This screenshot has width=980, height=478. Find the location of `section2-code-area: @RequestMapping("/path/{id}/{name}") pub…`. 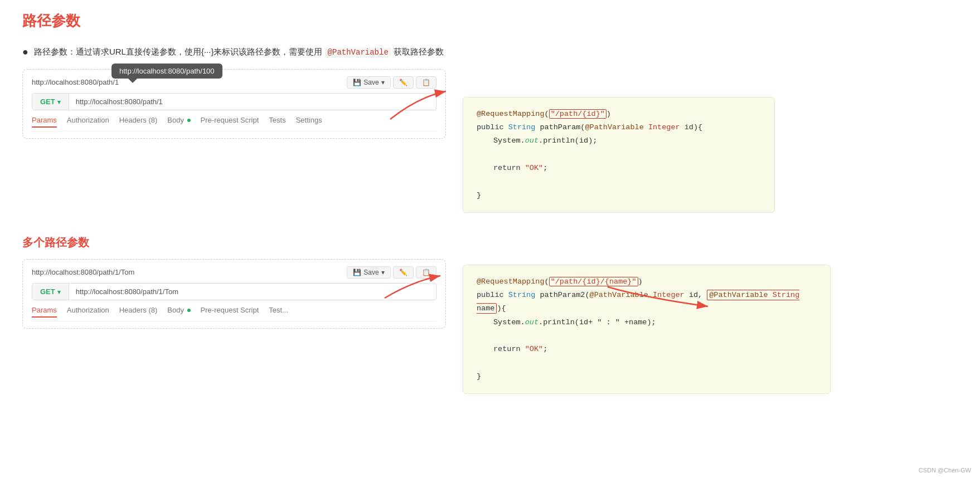

section2-code-area: @RequestMapping("/path/{id}/{name}") pub… is located at coordinates (647, 329).